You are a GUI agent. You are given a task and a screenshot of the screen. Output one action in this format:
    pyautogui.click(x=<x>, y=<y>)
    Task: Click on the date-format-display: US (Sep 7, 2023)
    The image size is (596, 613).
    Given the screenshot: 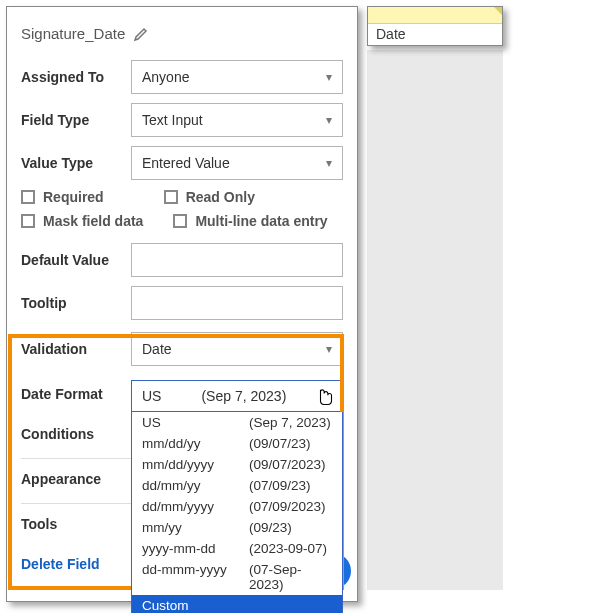 What is the action you would take?
    pyautogui.click(x=237, y=396)
    